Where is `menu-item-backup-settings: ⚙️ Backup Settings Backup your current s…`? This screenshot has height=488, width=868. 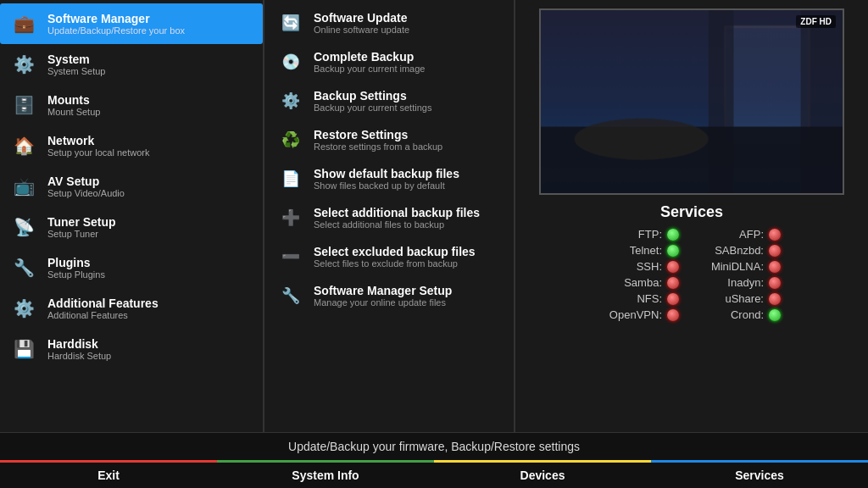 menu-item-backup-settings: ⚙️ Backup Settings Backup your current s… is located at coordinates (388, 101).